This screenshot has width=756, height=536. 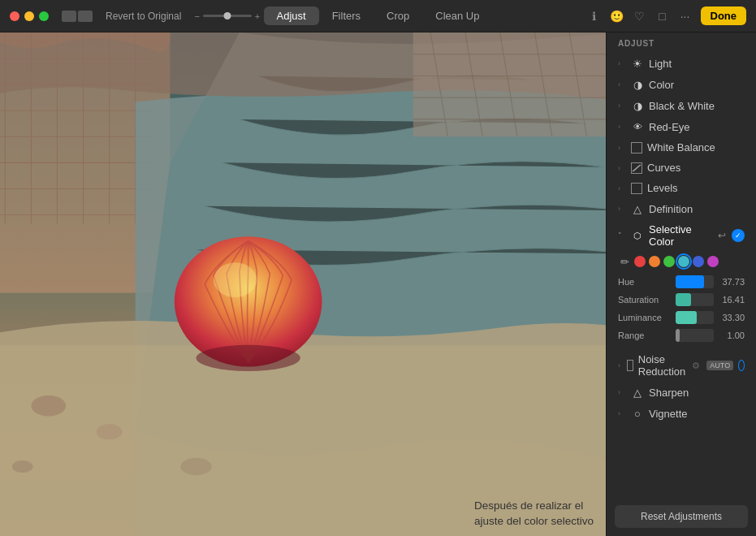 I want to click on color-chevron-icon: ›, so click(x=622, y=84).